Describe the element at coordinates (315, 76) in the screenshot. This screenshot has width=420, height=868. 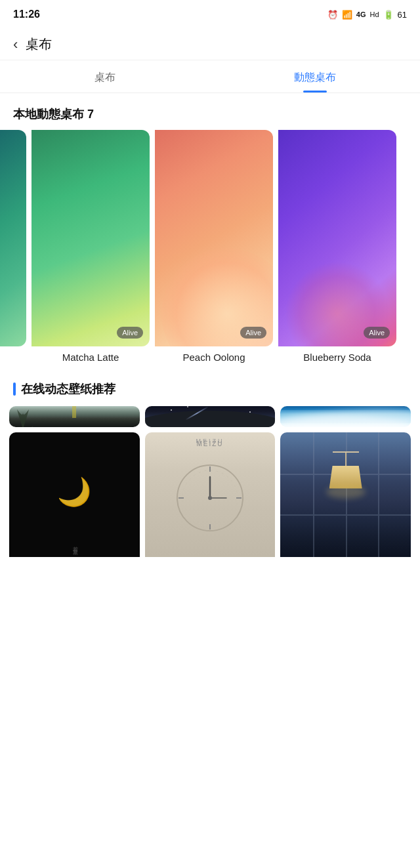
I see `tab-dynamic: 動態桌布` at that location.